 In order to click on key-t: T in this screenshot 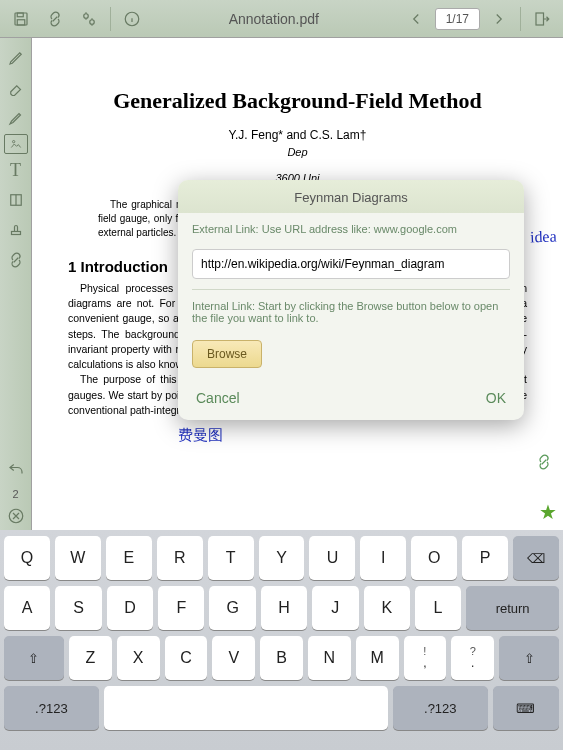, I will do `click(231, 558)`.